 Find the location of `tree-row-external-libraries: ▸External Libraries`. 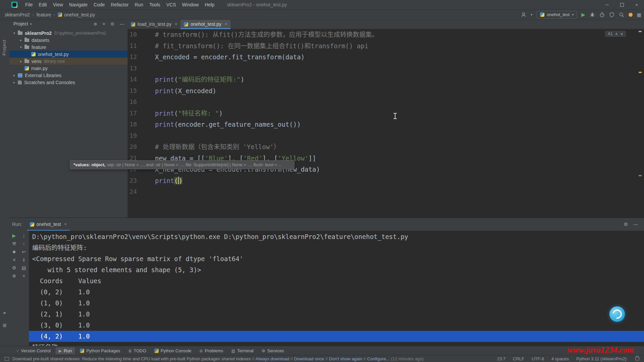

tree-row-external-libraries: ▸External Libraries is located at coordinates (68, 75).